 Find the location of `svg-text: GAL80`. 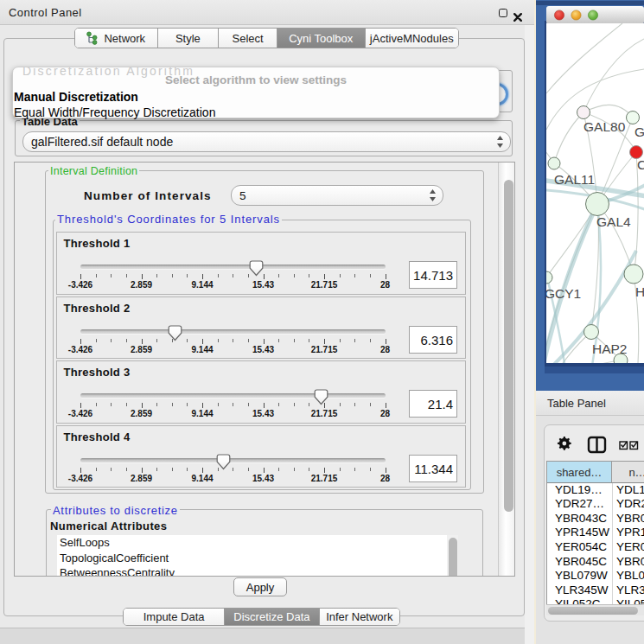

svg-text: GAL80 is located at coordinates (605, 126).